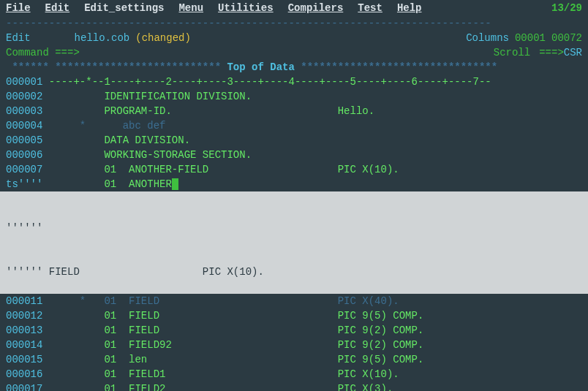  Describe the element at coordinates (294, 111) in the screenshot. I see `source-line: 000003 PROGRAM-ID. Hello.` at that location.